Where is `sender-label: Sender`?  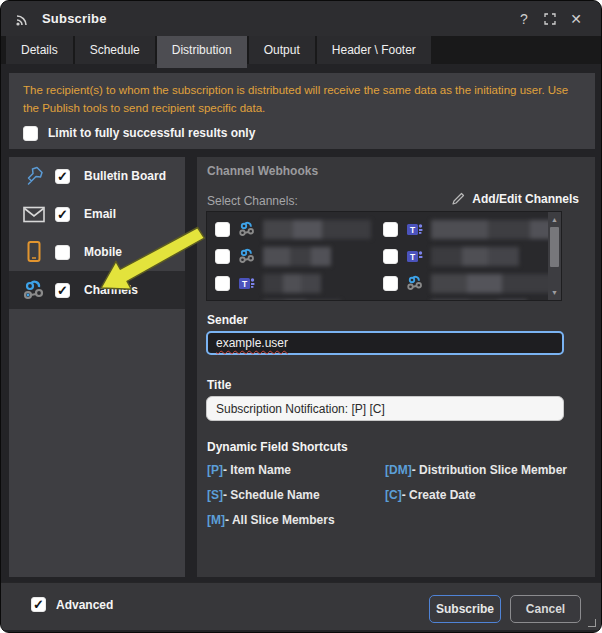 sender-label: Sender is located at coordinates (228, 320).